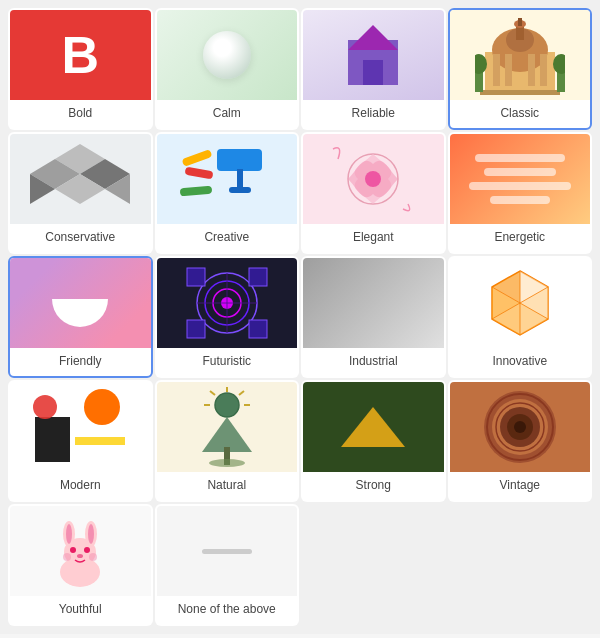  I want to click on card-none-label: None of the above, so click(228, 610).